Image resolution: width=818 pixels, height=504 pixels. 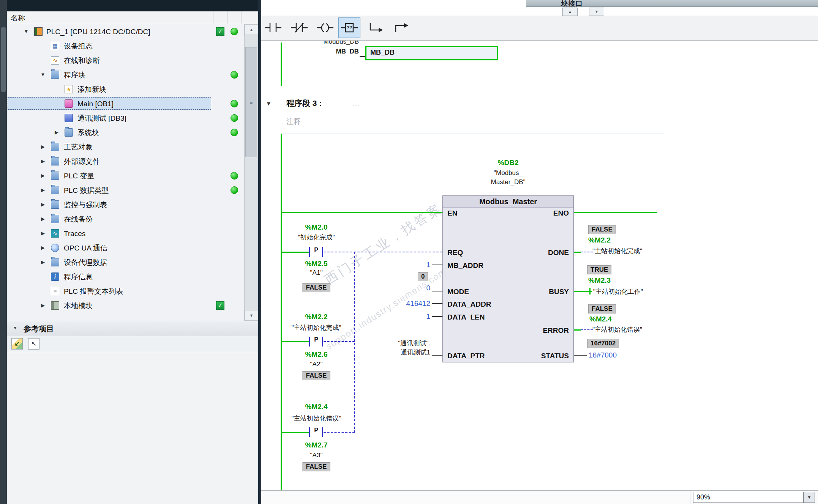 I want to click on open-reference-project-icon: ↙, so click(x=17, y=344).